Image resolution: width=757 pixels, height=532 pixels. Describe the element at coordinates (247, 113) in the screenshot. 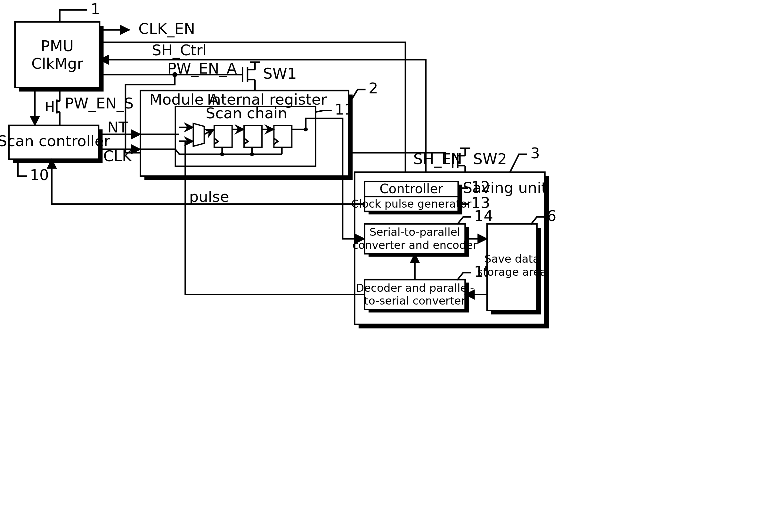

I see `scan-chain-label: Scan chain` at that location.